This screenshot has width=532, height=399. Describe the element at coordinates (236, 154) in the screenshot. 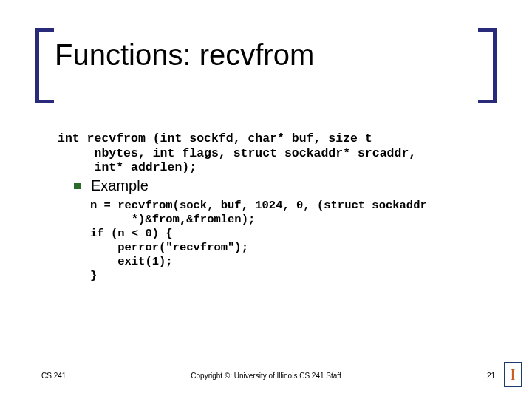

I see `signature-line: nbytes, int flags, struct sockaddr* srca…` at that location.